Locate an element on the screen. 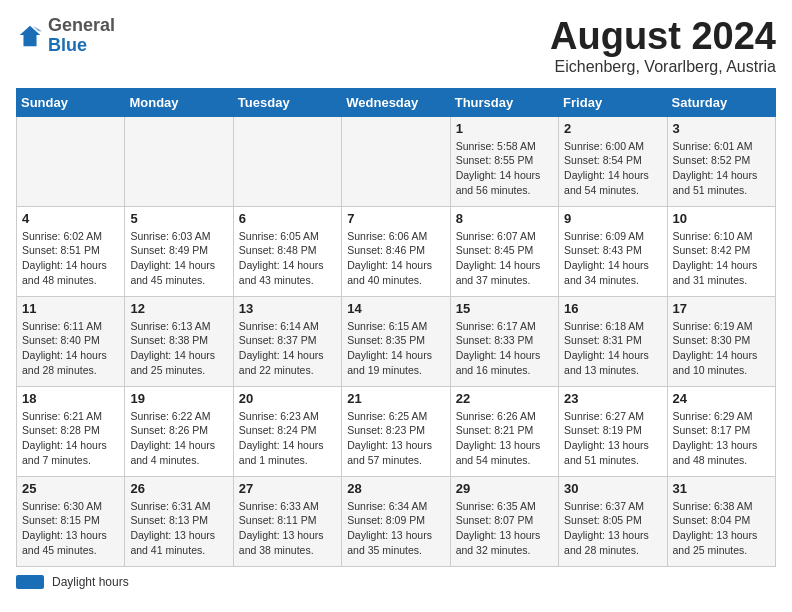 The image size is (792, 612). location-subtitle: Eichenberg, Vorarlberg, Austria is located at coordinates (663, 67).